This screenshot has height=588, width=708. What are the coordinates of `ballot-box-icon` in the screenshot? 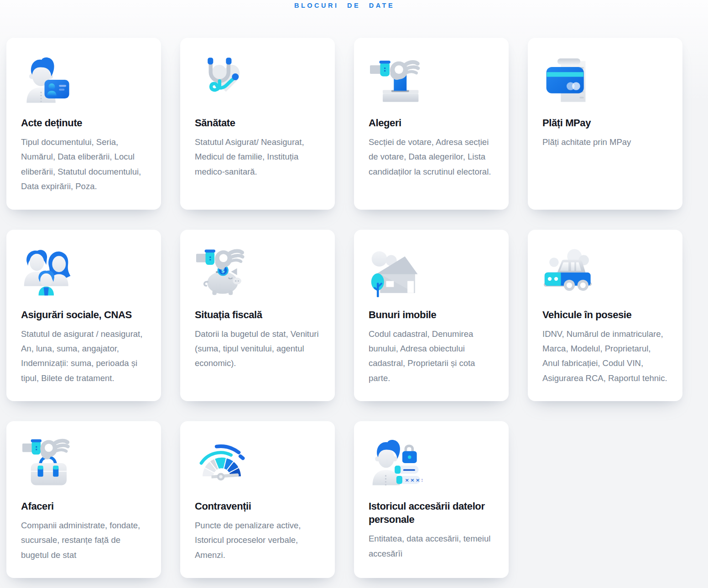 It's located at (432, 80).